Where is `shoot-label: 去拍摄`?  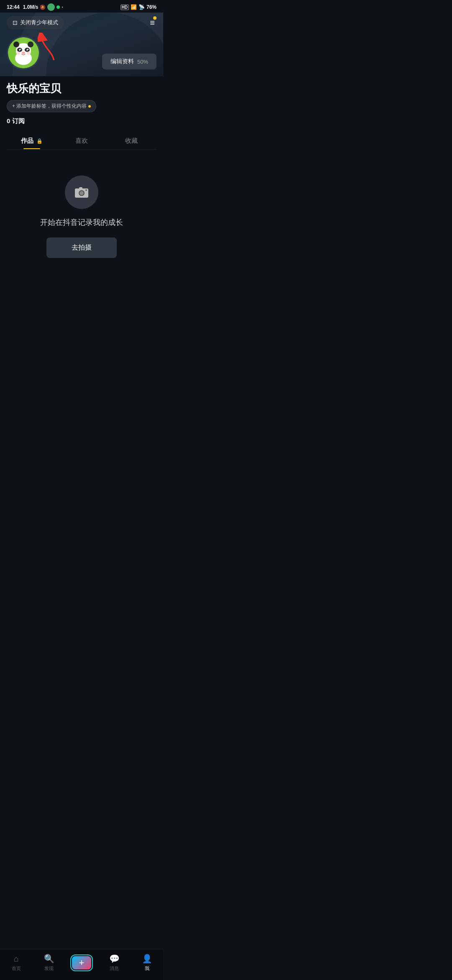
shoot-label: 去拍摄 is located at coordinates (82, 247).